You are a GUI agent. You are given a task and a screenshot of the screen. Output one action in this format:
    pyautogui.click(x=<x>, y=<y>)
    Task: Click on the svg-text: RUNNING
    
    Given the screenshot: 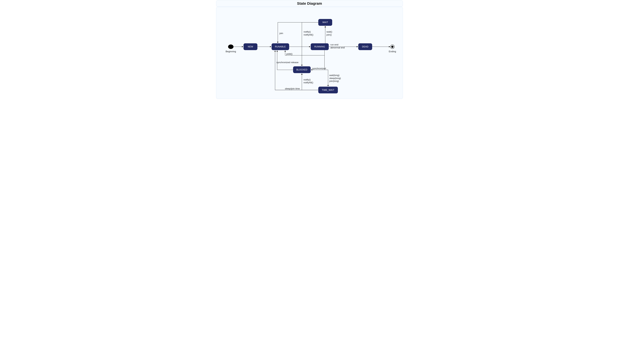 What is the action you would take?
    pyautogui.click(x=320, y=47)
    